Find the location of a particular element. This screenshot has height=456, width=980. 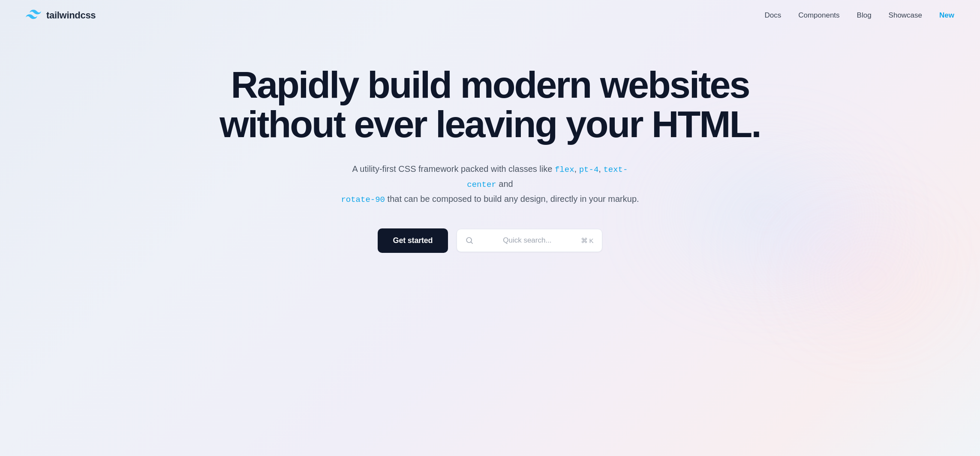

nav-docs: Docs is located at coordinates (773, 15).